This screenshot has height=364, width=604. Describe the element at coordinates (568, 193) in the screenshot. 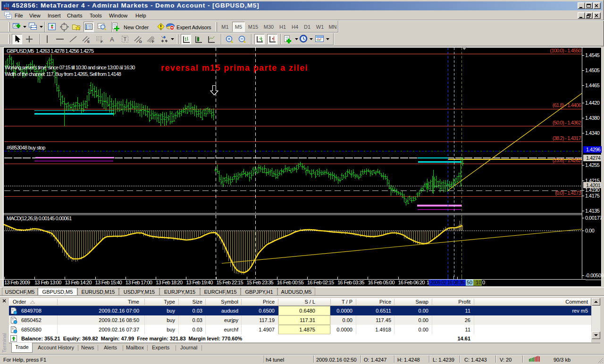

I see `svg-text: (0.0) - 1.4173` at that location.